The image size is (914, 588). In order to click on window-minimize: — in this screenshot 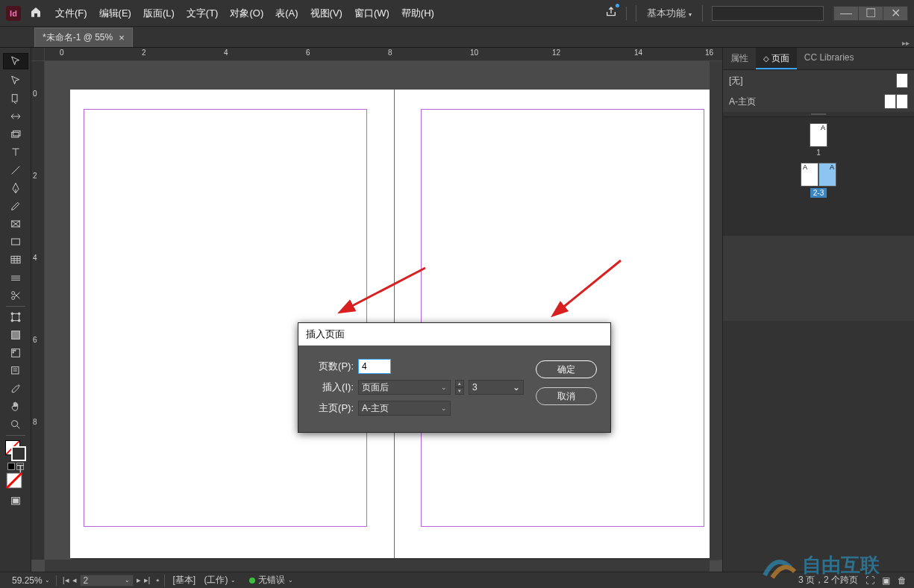, I will do `click(846, 13)`.